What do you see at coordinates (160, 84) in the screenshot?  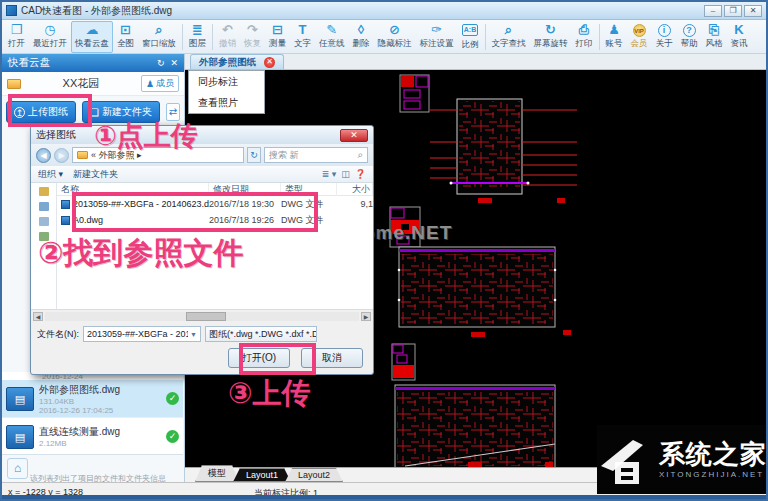 I see `members-button: ♟ 成员` at bounding box center [160, 84].